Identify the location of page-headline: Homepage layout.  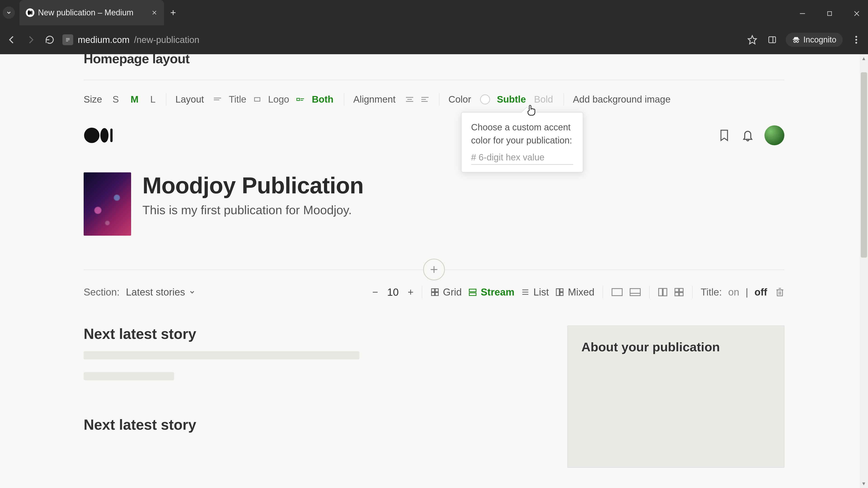
(434, 60).